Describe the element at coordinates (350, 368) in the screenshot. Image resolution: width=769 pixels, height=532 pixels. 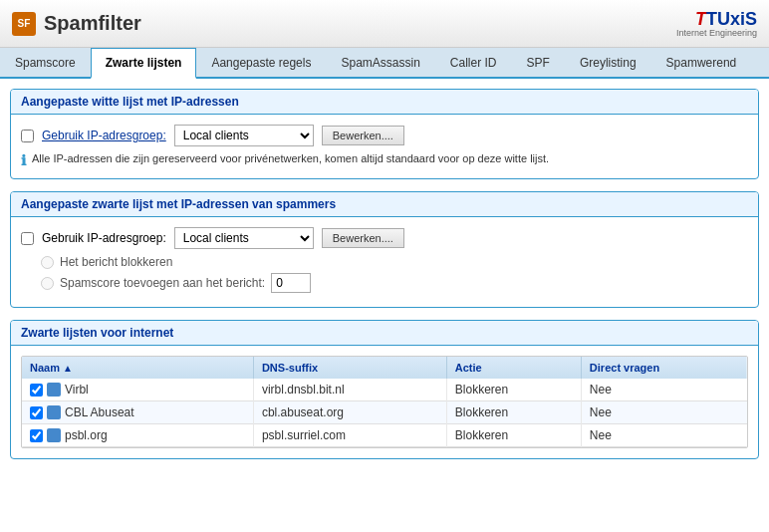
I see `col-dns: DNS-suffix` at that location.